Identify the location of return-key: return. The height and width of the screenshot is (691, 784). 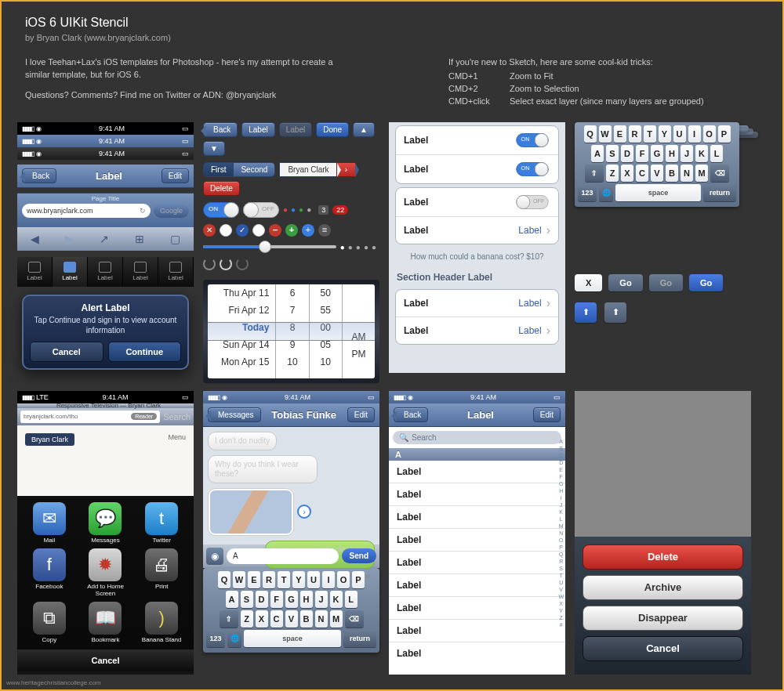
(360, 639).